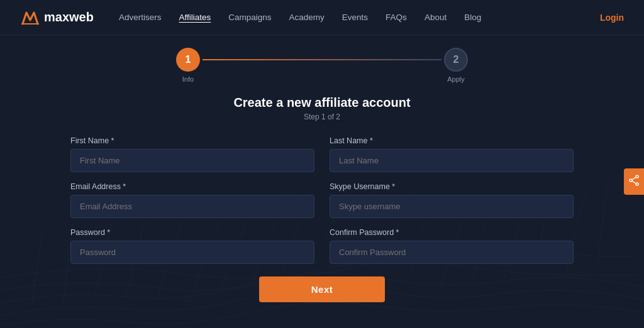 The width and height of the screenshot is (644, 328). What do you see at coordinates (195, 18) in the screenshot?
I see `nav-affiliates: Affiliates` at bounding box center [195, 18].